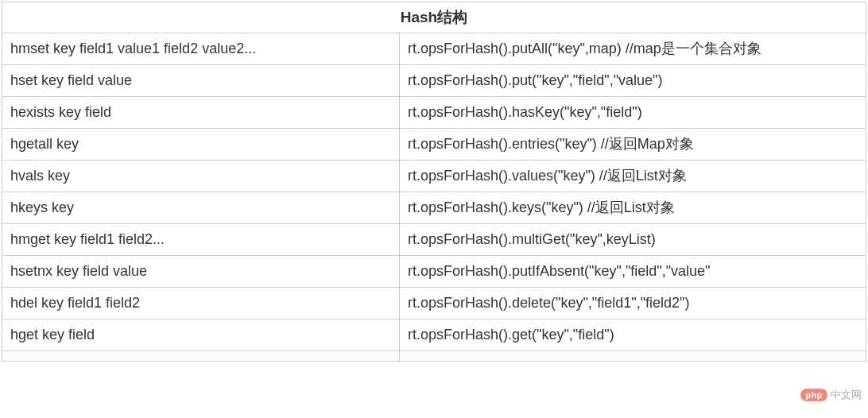 This screenshot has width=868, height=418. What do you see at coordinates (201, 240) in the screenshot?
I see `redis-command-cell: hmget key field1 field2...` at bounding box center [201, 240].